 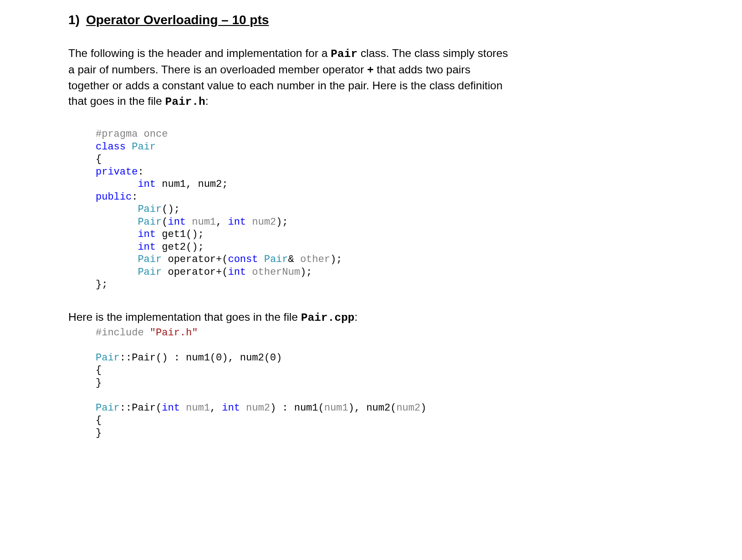 I want to click on code-token: ) : num1(, so click(x=297, y=408).